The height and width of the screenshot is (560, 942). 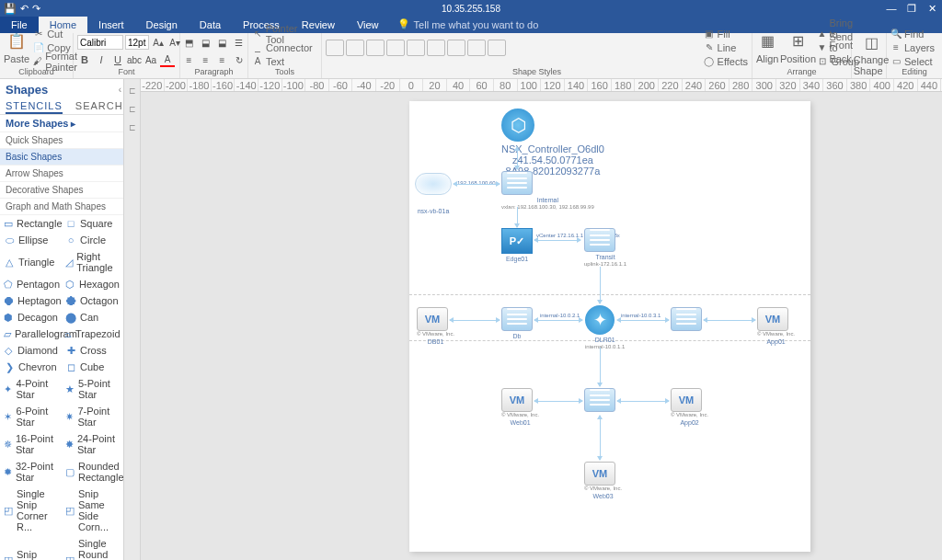 I want to click on bold-button: B, so click(x=85, y=60).